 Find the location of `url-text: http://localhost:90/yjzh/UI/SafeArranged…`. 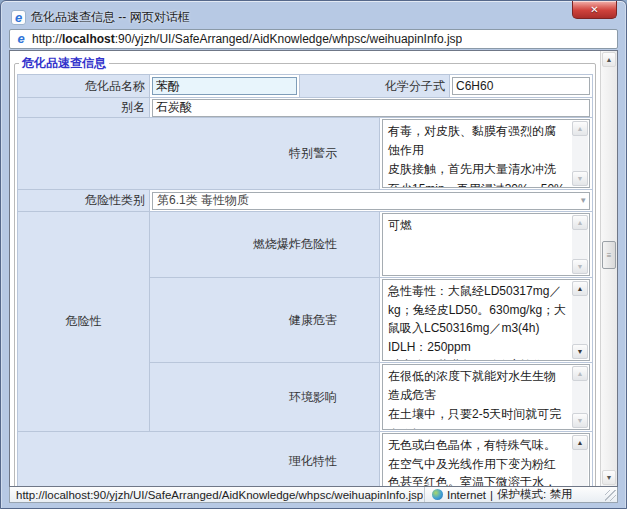

url-text: http://localhost:90/yjzh/UI/SafeArranged… is located at coordinates (247, 39).